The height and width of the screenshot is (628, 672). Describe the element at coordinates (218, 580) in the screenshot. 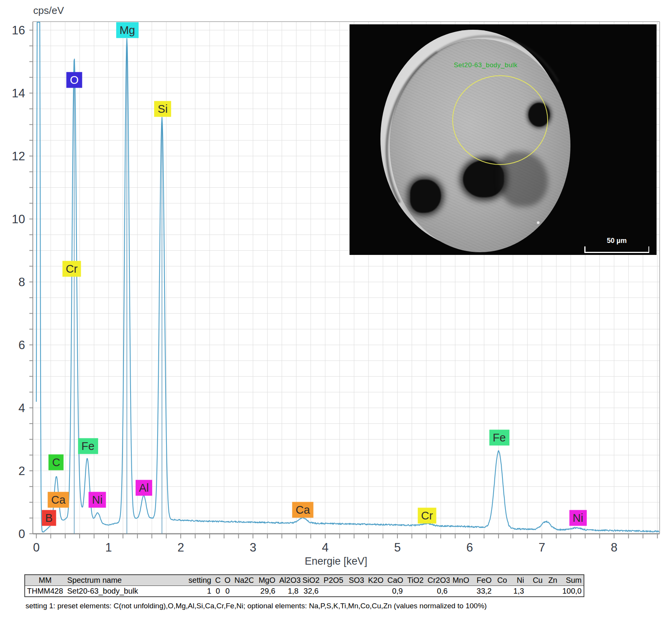

I see `column-header-c: C` at that location.